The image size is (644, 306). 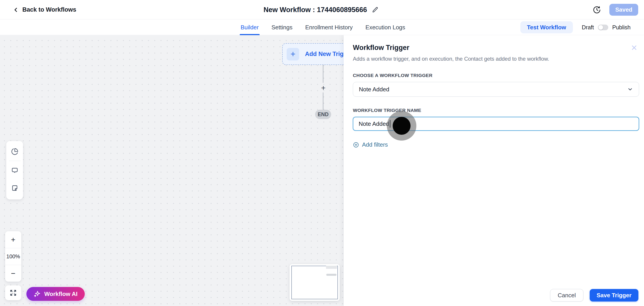 What do you see at coordinates (15, 161) in the screenshot?
I see `rail-divider` at bounding box center [15, 161].